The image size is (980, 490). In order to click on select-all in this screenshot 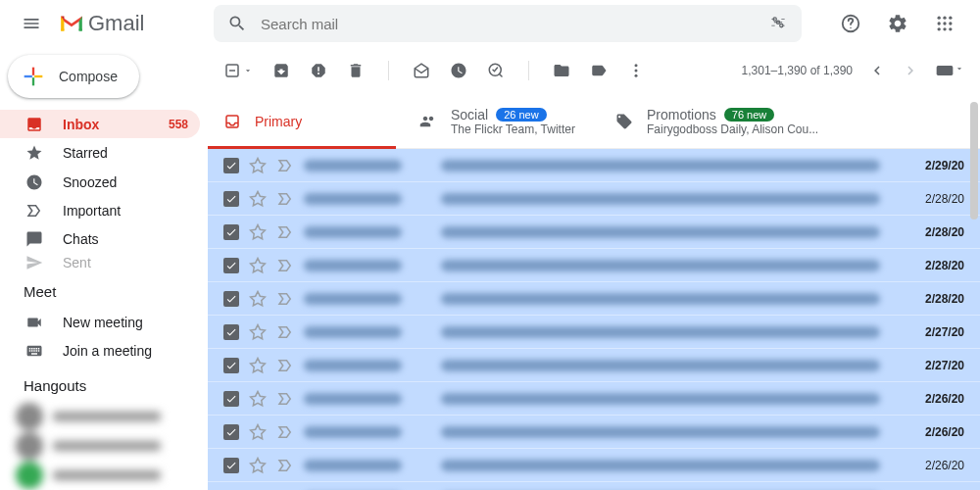, I will do `click(238, 71)`.